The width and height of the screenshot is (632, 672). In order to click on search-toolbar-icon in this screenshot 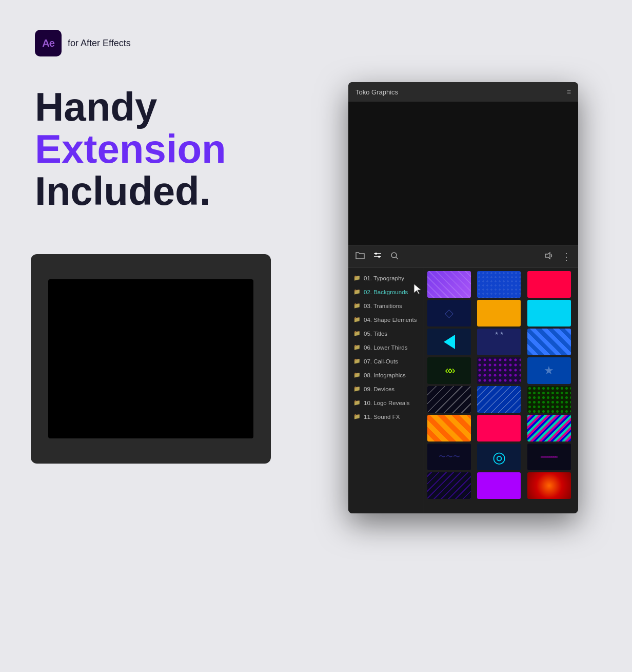, I will do `click(394, 257)`.